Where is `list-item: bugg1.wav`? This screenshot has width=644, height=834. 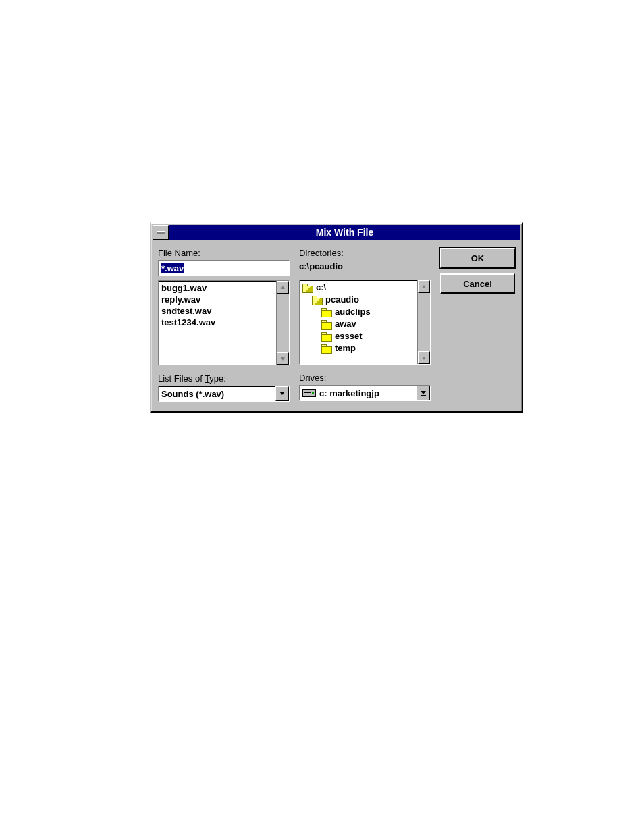 list-item: bugg1.wav is located at coordinates (217, 288).